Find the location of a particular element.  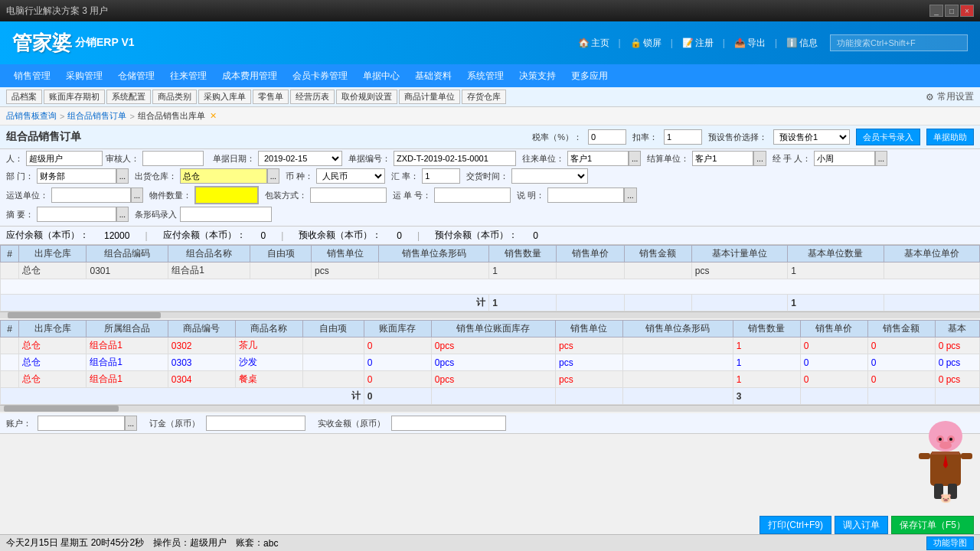

note-input is located at coordinates (586, 195).